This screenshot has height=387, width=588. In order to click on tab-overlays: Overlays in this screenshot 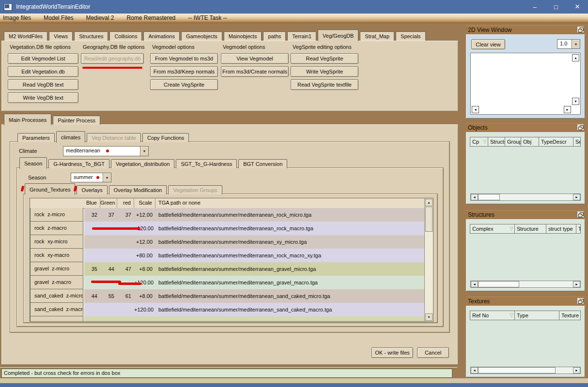, I will do `click(92, 190)`.